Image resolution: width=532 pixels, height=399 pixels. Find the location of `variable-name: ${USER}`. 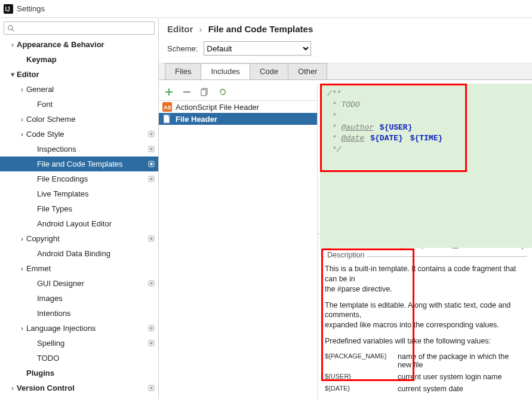

variable-name: ${USER} is located at coordinates (361, 377).